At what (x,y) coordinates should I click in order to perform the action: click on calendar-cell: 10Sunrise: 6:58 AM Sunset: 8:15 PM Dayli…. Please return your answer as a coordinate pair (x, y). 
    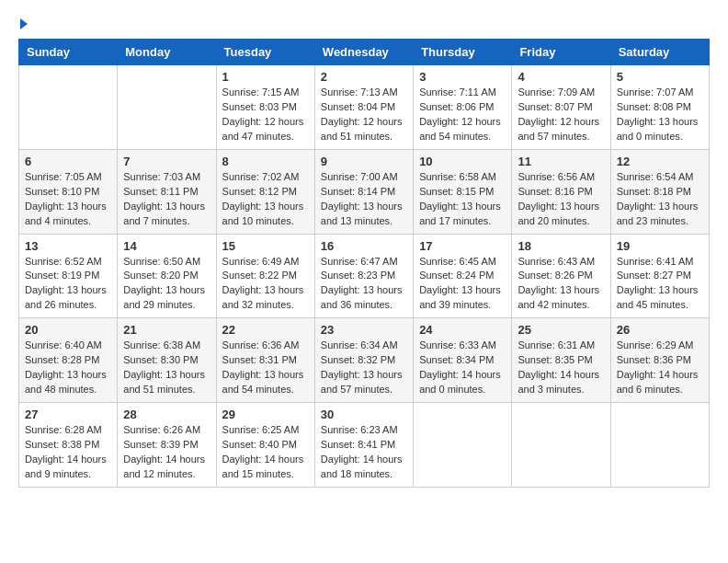
    Looking at the image, I should click on (463, 191).